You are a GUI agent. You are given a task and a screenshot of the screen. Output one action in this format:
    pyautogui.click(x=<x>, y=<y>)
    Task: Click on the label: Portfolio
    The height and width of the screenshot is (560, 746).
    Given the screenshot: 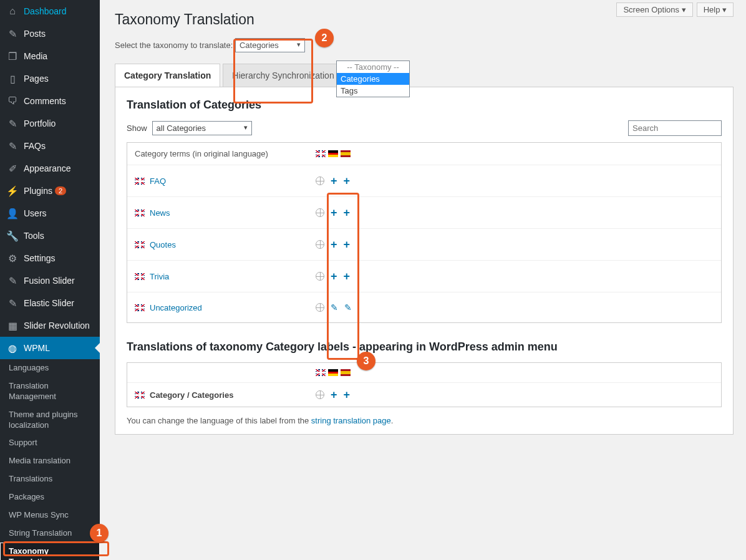 What is the action you would take?
    pyautogui.click(x=40, y=123)
    